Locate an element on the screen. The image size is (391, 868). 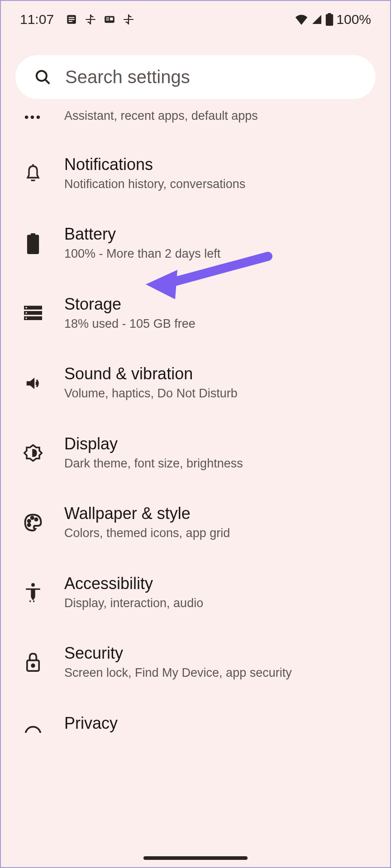
setting-item-privacy: Privacy is located at coordinates (196, 715).